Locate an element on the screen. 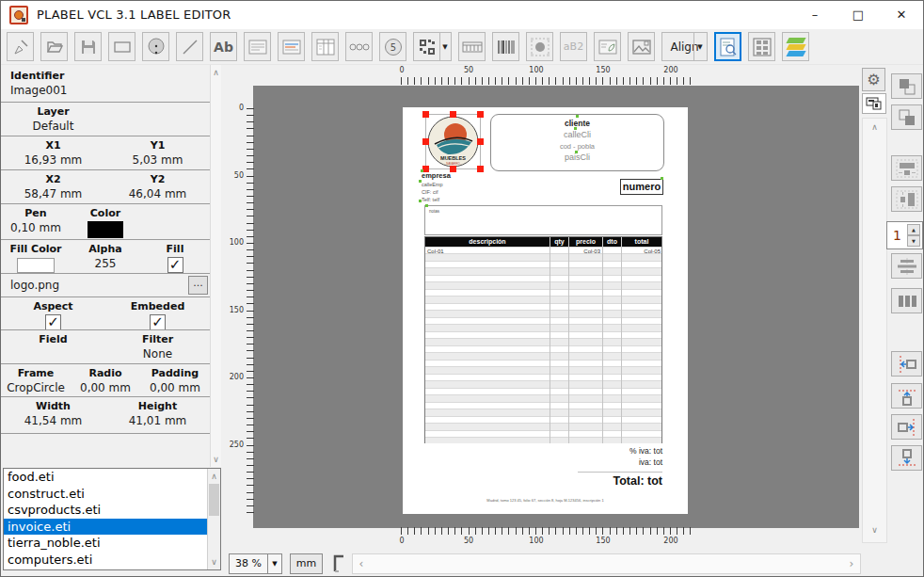 Image resolution: width=924 pixels, height=577 pixels. company-field: CIF: cif is located at coordinates (437, 192).